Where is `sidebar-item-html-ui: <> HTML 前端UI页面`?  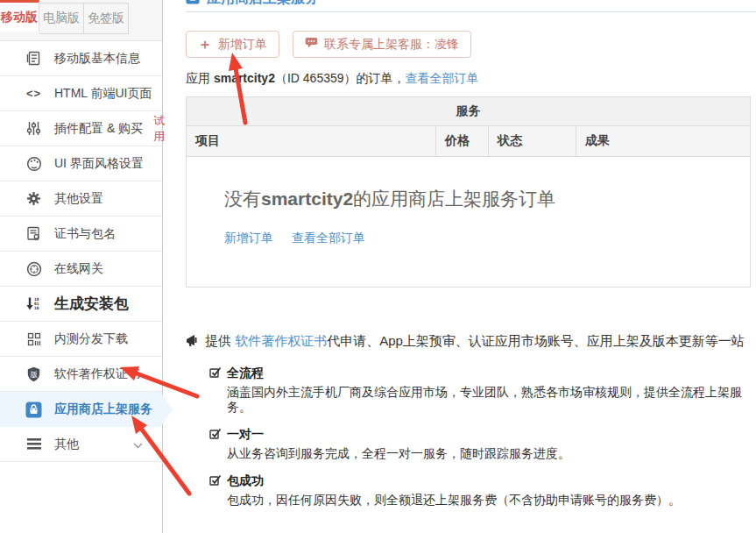 sidebar-item-html-ui: <> HTML 前端UI页面 is located at coordinates (81, 94).